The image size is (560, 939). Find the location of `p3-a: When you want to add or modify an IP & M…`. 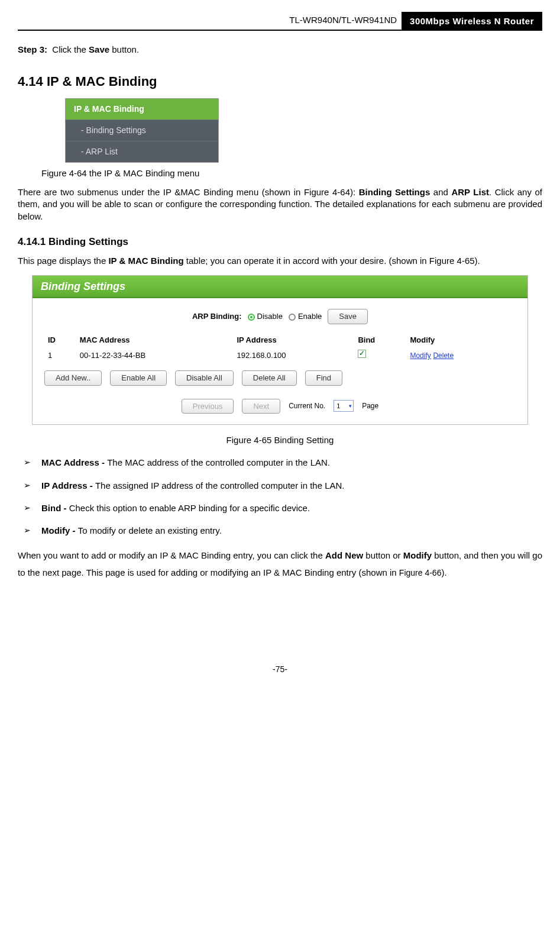

p3-a: When you want to add or modify an IP & M… is located at coordinates (171, 555).